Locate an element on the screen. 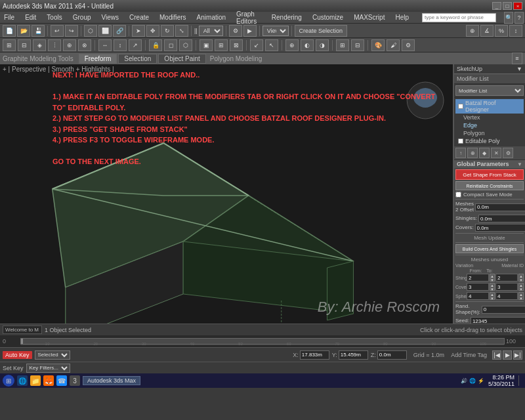 This screenshot has height=420, width=525. menu-edit: Edit is located at coordinates (30, 17).